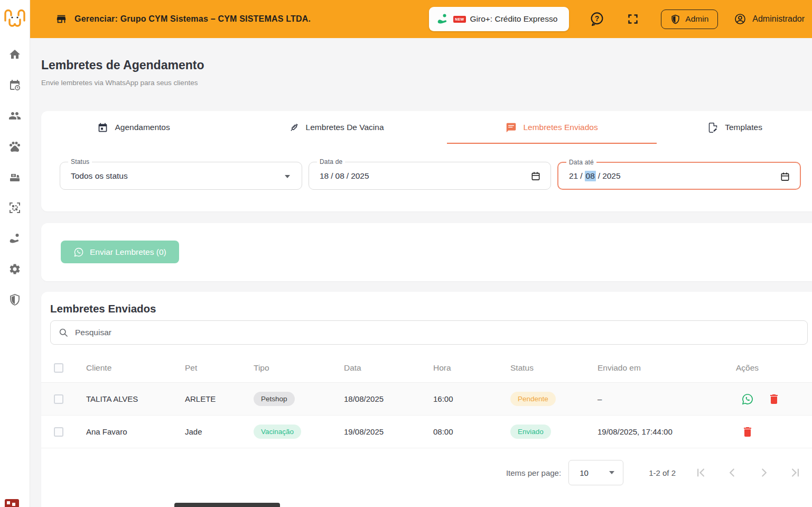  I want to click on search-input, so click(437, 333).